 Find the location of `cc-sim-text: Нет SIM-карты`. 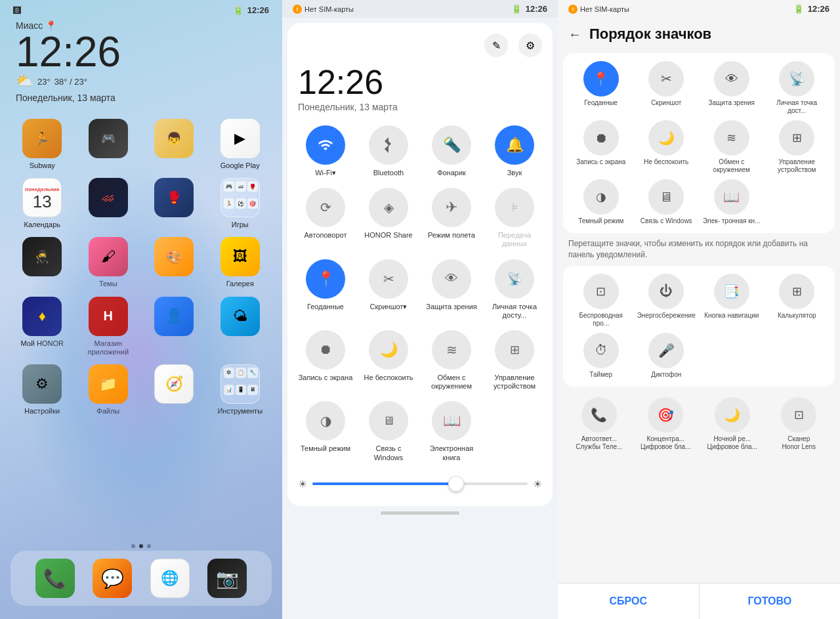

cc-sim-text: Нет SIM-карты is located at coordinates (329, 9).